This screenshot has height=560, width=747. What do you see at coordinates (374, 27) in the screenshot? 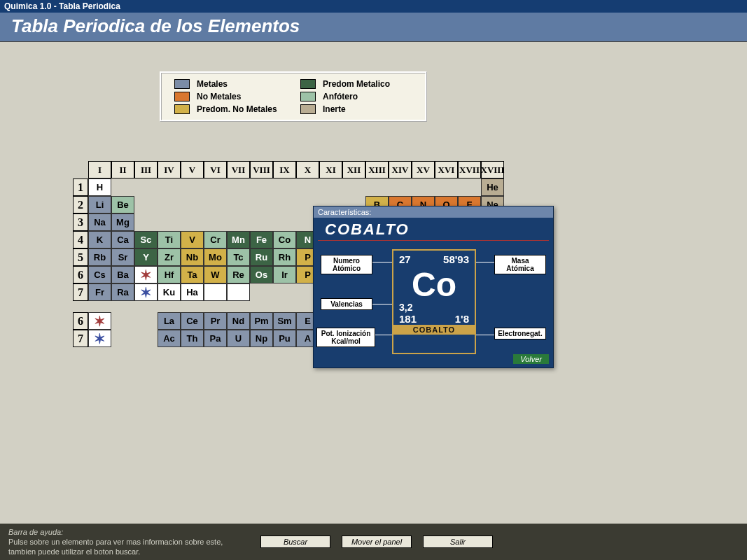
I see `page-title: Tabla Periodica de los Elementos` at bounding box center [374, 27].